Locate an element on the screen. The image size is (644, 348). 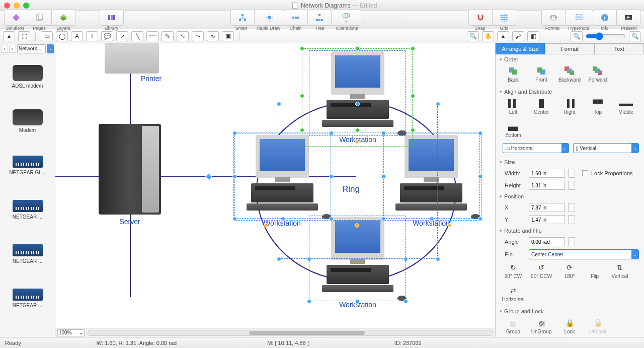
zoom-combo: 100%⌄ is located at coordinates (71, 333).